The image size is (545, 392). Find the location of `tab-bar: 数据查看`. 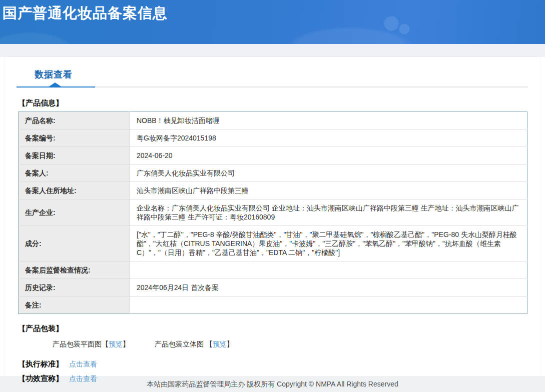

tab-bar: 数据查看 is located at coordinates (272, 72).